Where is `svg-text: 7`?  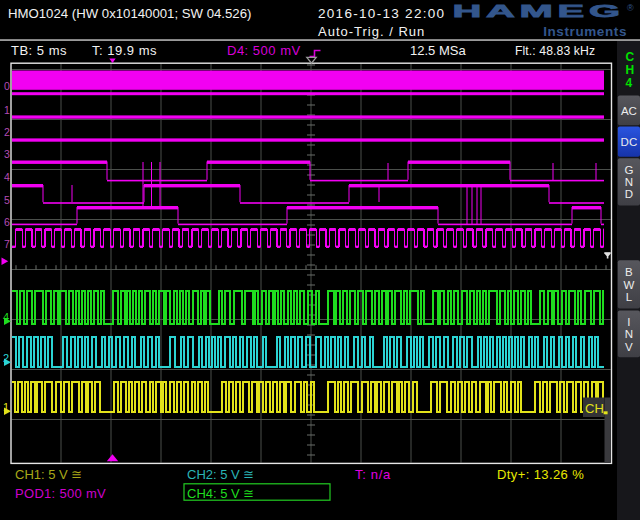 svg-text: 7 is located at coordinates (7, 244).